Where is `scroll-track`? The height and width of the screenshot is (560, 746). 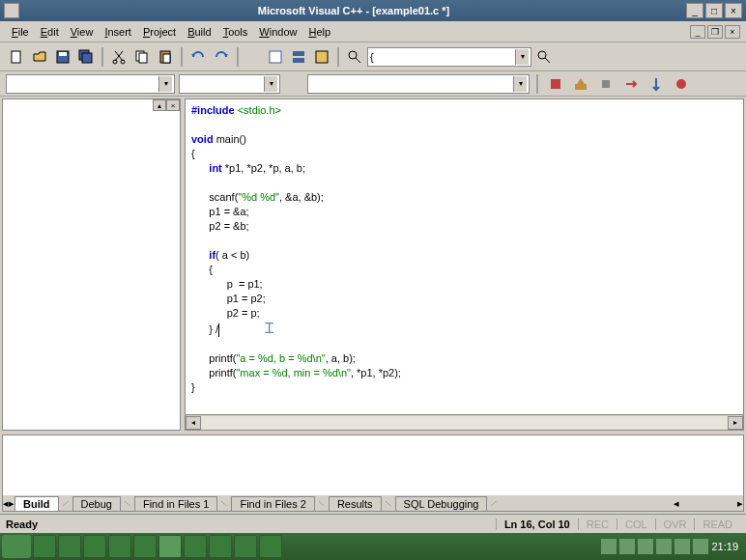 scroll-track is located at coordinates (464, 423).